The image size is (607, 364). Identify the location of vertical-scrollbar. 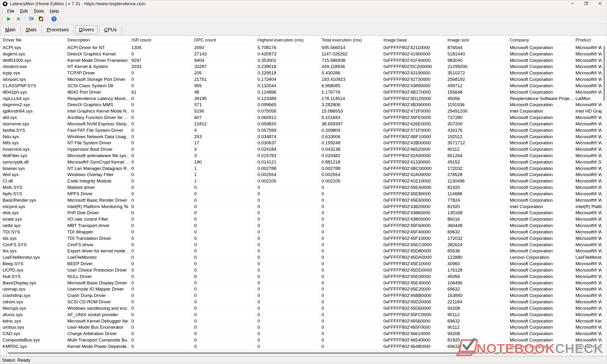
(604, 197).